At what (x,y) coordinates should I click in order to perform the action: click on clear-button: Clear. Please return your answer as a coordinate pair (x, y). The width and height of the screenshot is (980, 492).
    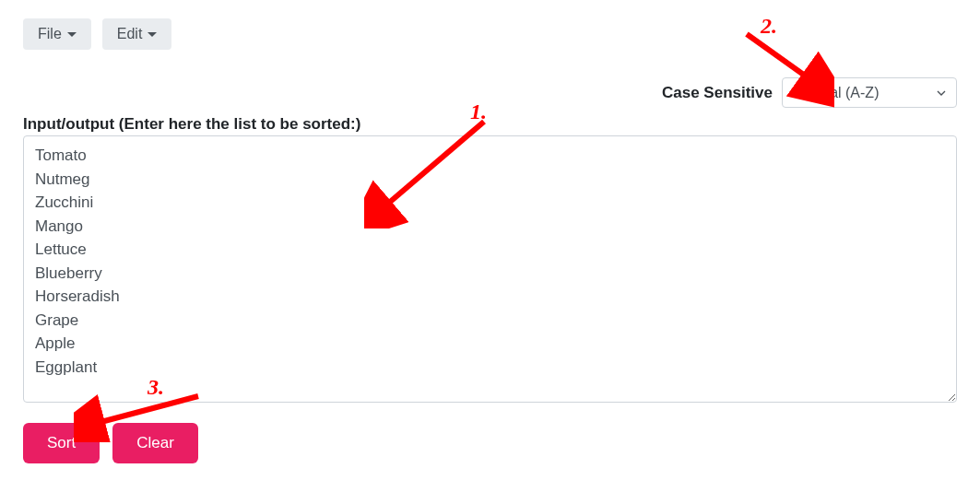
    Looking at the image, I should click on (155, 443).